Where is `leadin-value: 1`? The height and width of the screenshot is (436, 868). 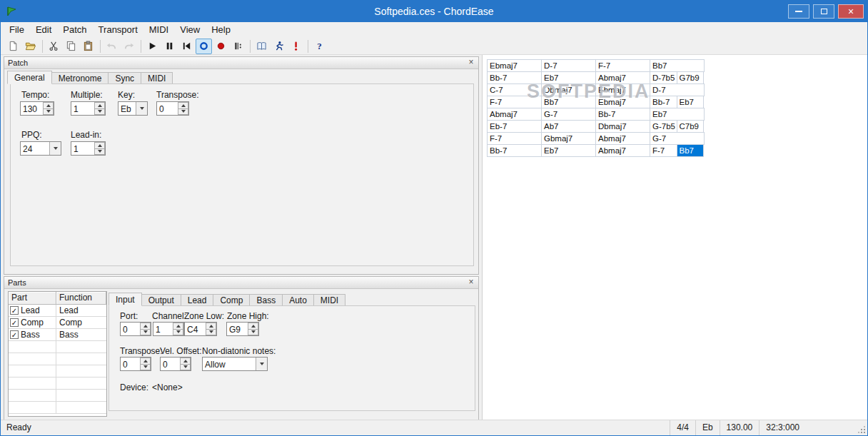 leadin-value: 1 is located at coordinates (83, 148).